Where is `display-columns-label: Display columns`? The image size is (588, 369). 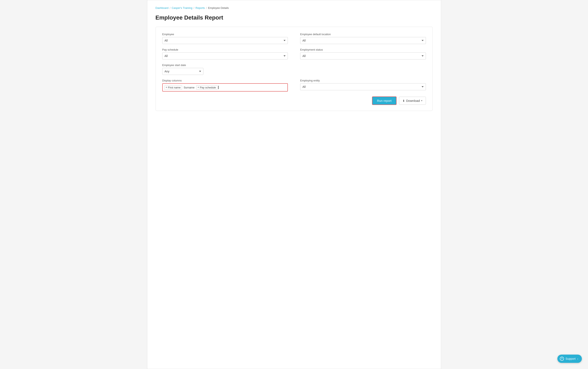
display-columns-label: Display columns is located at coordinates (225, 81).